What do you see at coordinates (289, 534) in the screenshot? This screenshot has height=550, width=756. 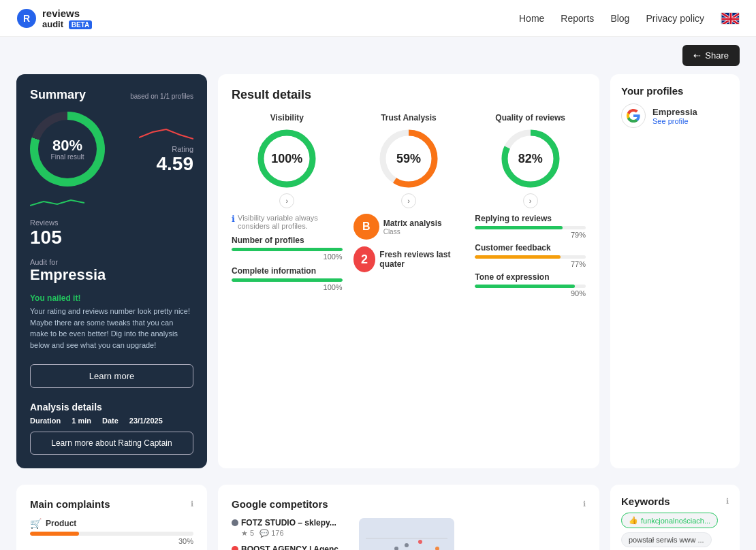 I see `competitor-list: FOTZ STUDIO – sklepy... ★ 5 💬 176 BOOST …` at bounding box center [289, 534].